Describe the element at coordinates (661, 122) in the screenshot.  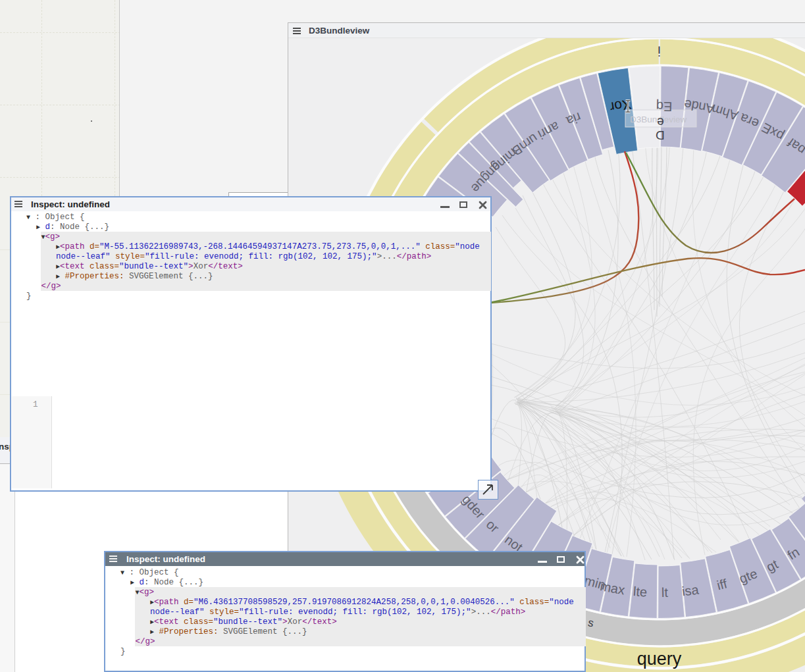
I see `svg-text: e` at that location.